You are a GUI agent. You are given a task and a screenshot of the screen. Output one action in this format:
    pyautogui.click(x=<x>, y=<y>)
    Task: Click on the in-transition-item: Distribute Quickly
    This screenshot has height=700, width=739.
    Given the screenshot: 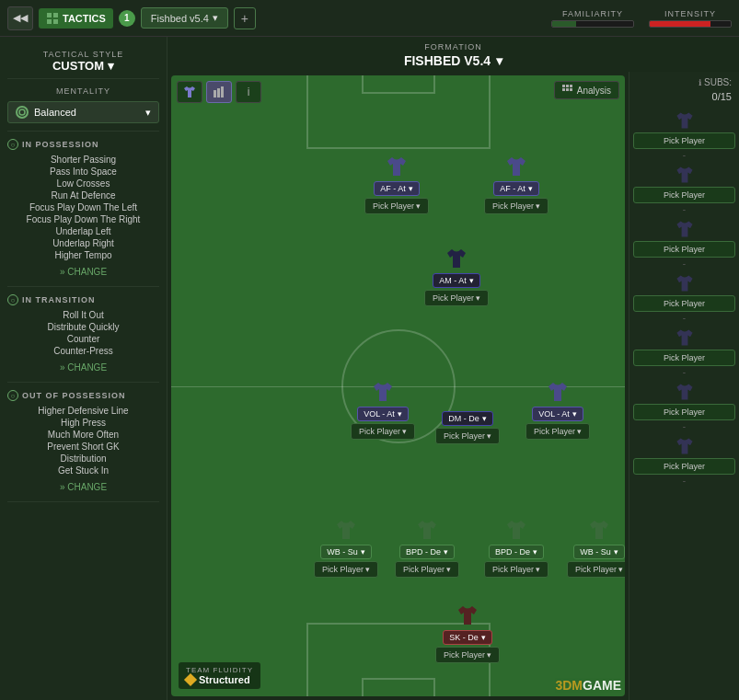 What is the action you would take?
    pyautogui.click(x=83, y=327)
    